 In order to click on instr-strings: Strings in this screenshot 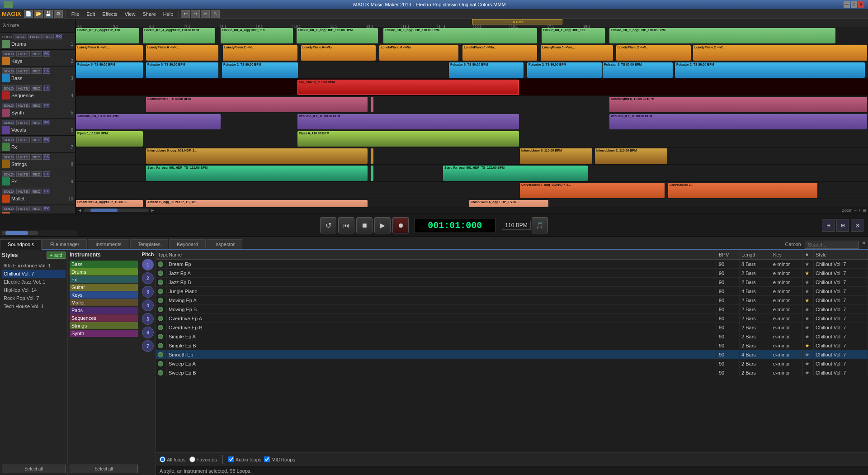, I will do `click(104, 326)`.